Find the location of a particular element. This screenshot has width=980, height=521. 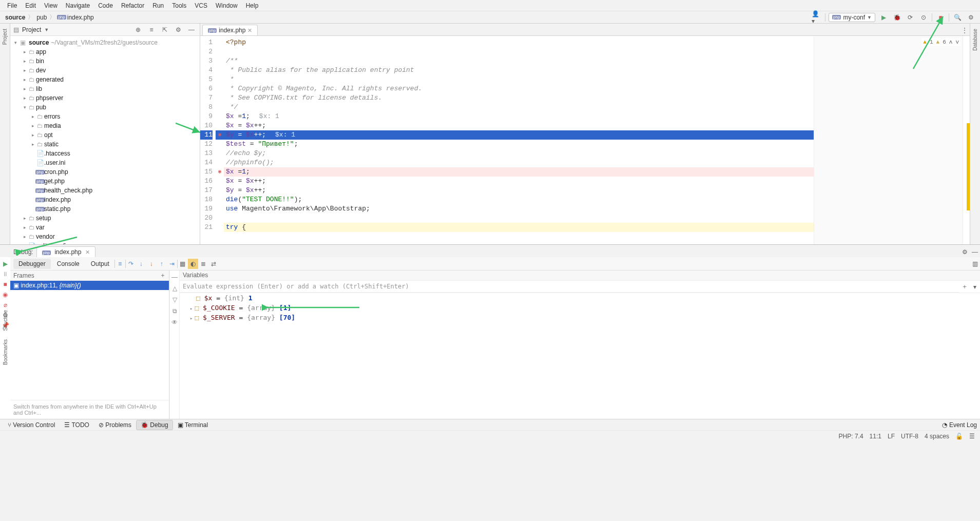

menu-window: Window is located at coordinates (227, 6).